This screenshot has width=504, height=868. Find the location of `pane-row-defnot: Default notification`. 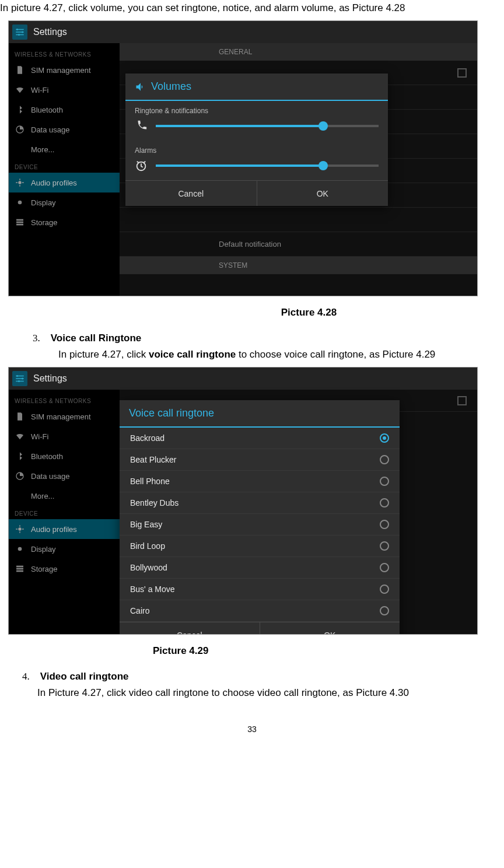

pane-row-defnot: Default notification is located at coordinates (299, 244).